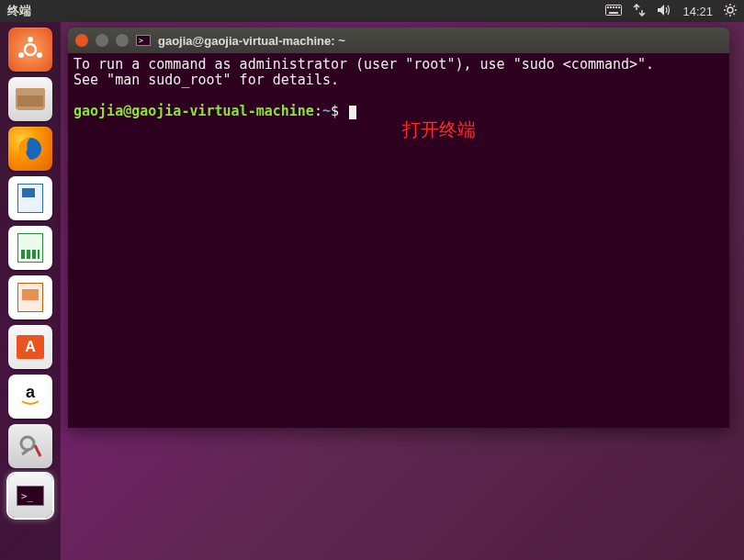 This screenshot has width=744, height=560. What do you see at coordinates (31, 392) in the screenshot?
I see `svg-text: a` at bounding box center [31, 392].